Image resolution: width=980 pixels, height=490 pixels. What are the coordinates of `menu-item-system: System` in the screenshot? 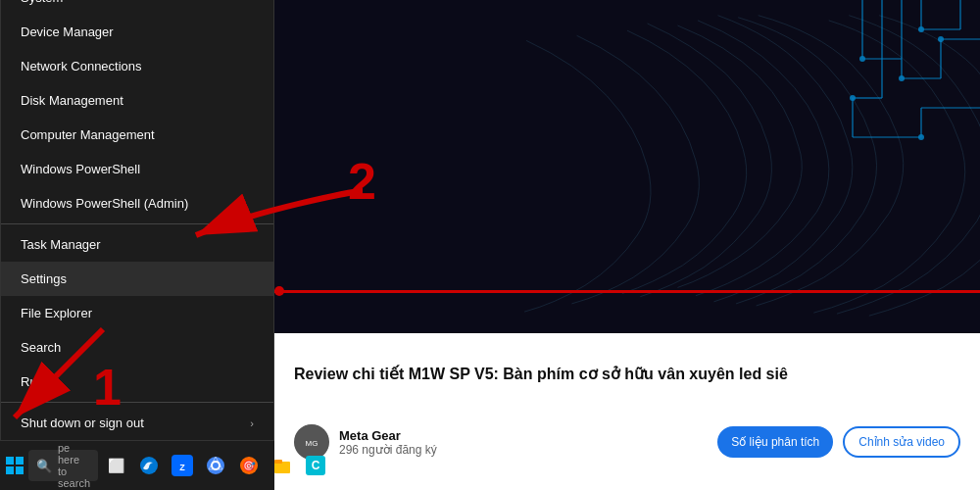 It's located at (137, 8).